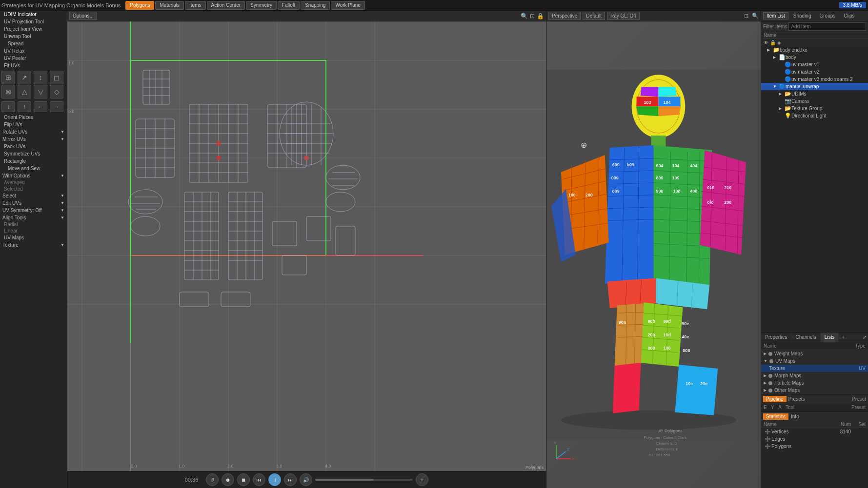  Describe the element at coordinates (815, 50) in the screenshot. I see `tree-item-body-end: ▶ 📁 body end.lxo` at that location.